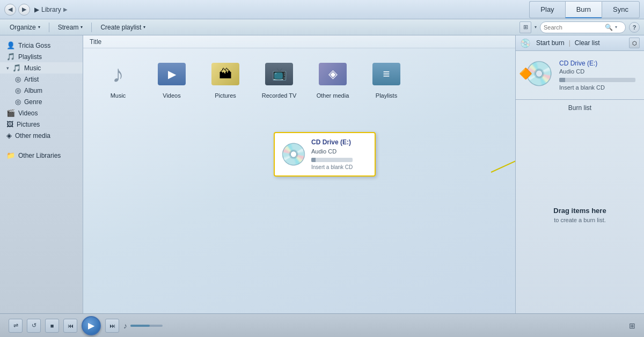 This screenshot has height=337, width=644. Describe the element at coordinates (333, 74) in the screenshot. I see `other-media-icon-sym: ◈` at that location.